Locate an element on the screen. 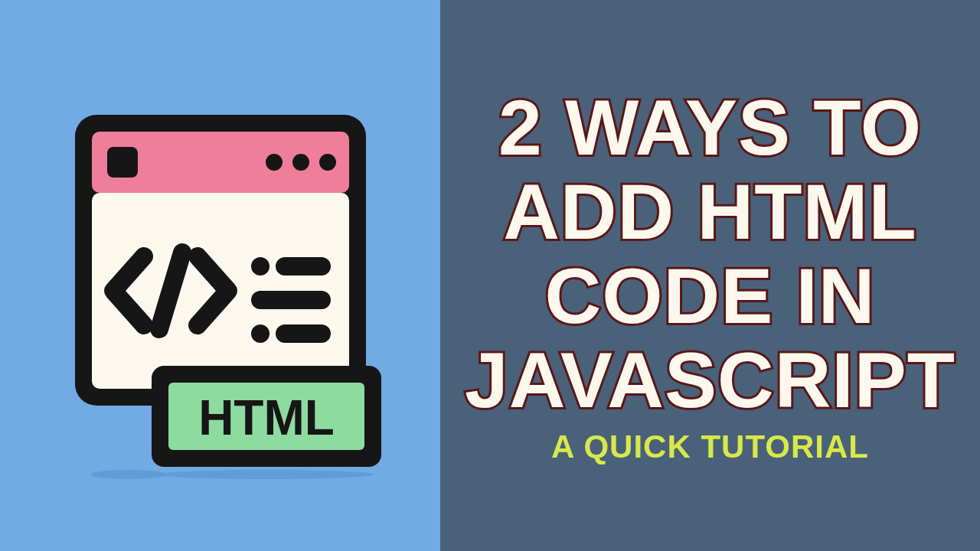 This screenshot has height=551, width=980. title-line-3: CODE IN is located at coordinates (710, 296).